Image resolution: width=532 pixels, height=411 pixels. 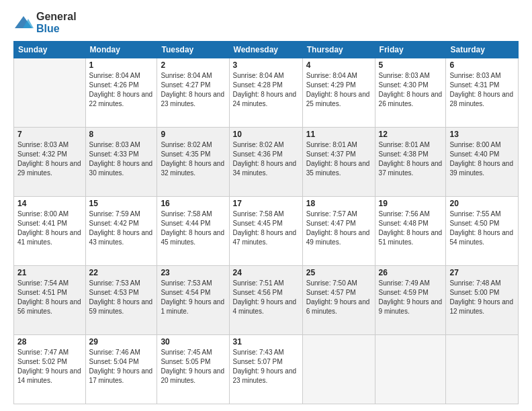 I want to click on calendar-cell: 25Sunrise: 7:50 AMSunset: 4:57 PMDayligh…, so click(x=339, y=301).